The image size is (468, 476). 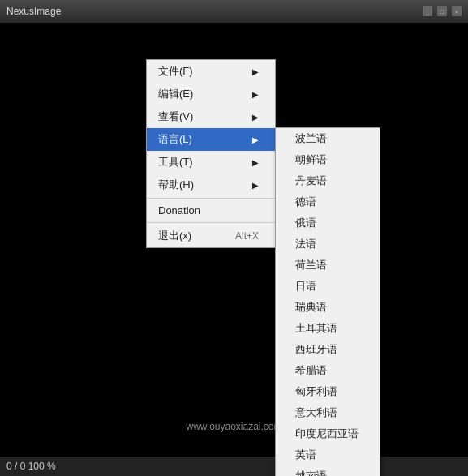 I want to click on menu-item-tools-label: 工具(T), so click(x=175, y=162).